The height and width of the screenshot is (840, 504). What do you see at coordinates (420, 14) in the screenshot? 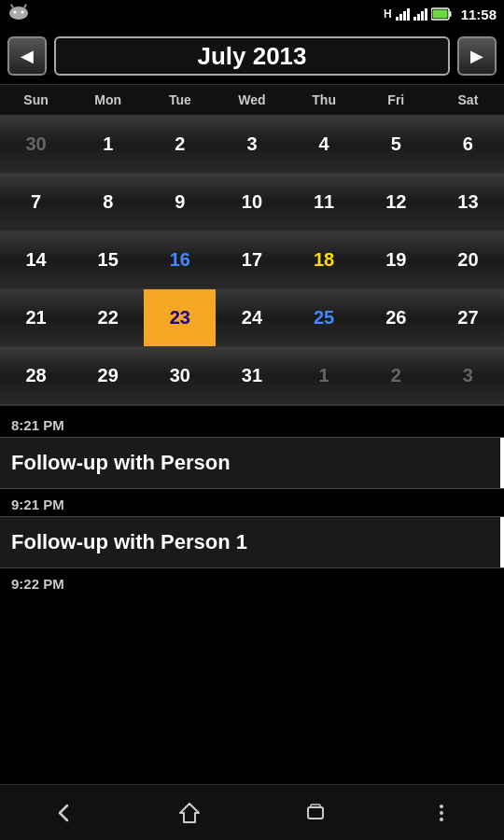
I see `data-bars` at bounding box center [420, 14].